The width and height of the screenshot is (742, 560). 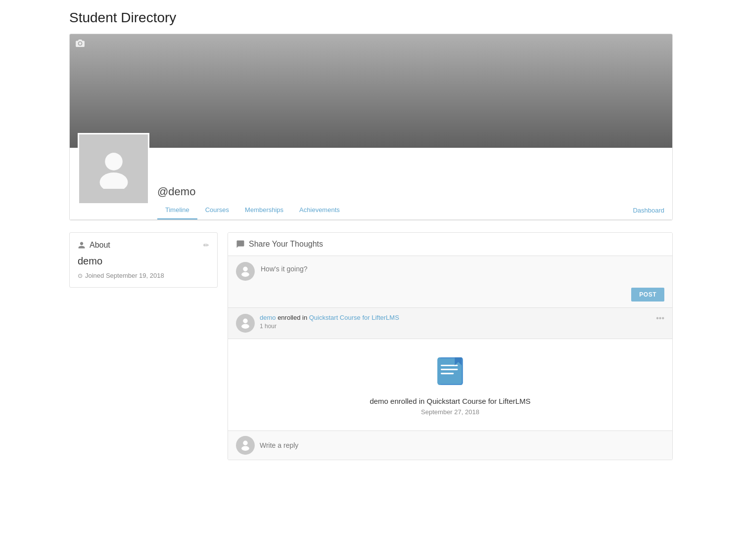 I want to click on about-label: About, so click(x=100, y=245).